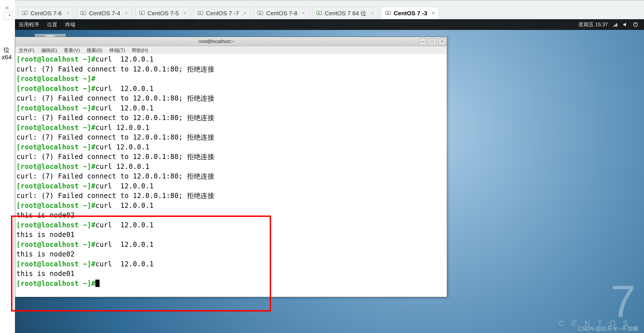 The height and width of the screenshot is (333, 644). I want to click on menu-edit: 编辑(E), so click(49, 50).